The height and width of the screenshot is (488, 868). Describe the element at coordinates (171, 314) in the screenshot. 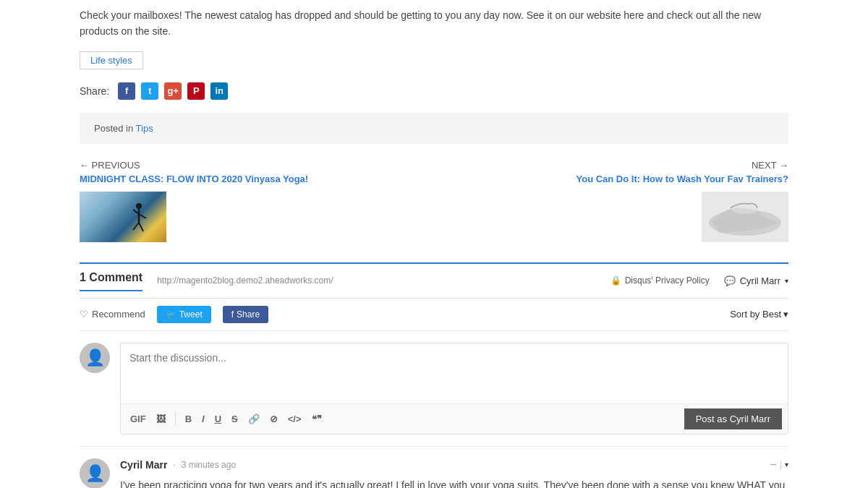

I see `twitter-icon: 🐦` at that location.